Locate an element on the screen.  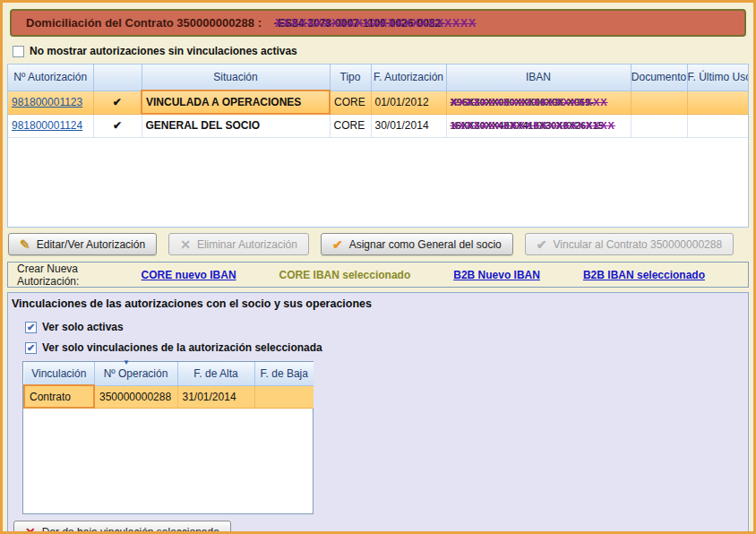
remove-vinculacion-label: Dar de baja vinculación seleccionada is located at coordinates (131, 530).